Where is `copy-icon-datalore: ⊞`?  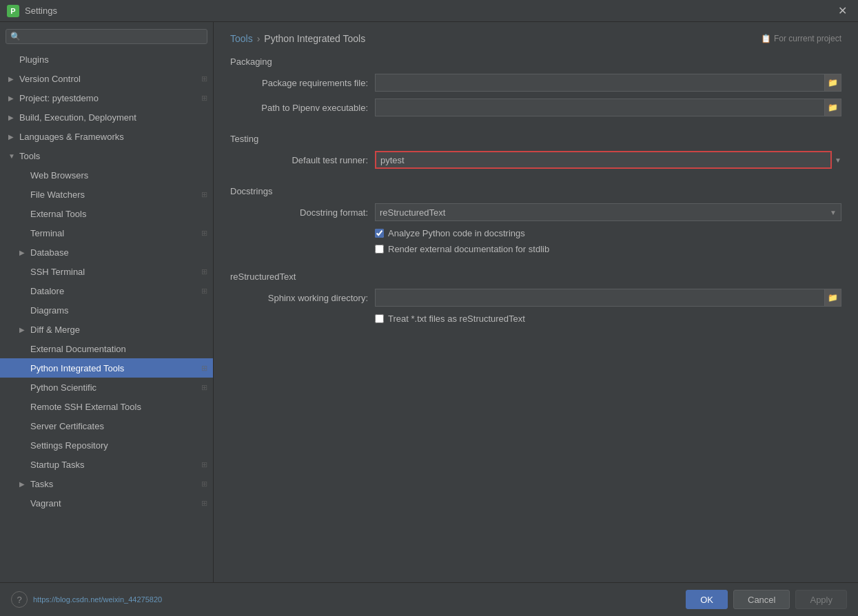
copy-icon-datalore: ⊞ is located at coordinates (204, 291).